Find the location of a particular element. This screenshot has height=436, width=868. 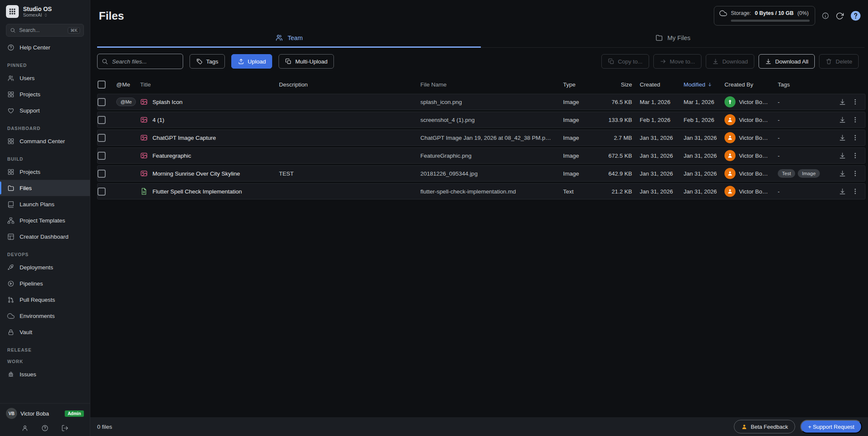

tab-team: Team is located at coordinates (289, 38).